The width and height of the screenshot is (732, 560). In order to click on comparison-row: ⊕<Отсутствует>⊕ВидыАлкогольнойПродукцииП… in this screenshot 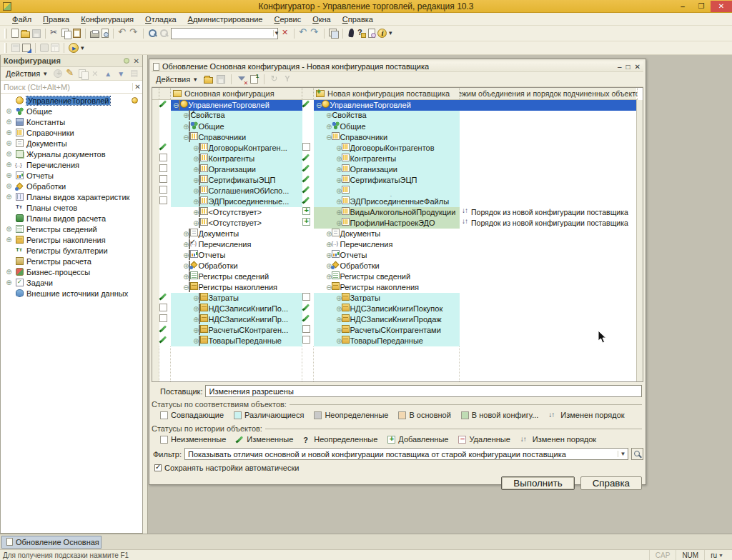, I will do `click(395, 213)`.